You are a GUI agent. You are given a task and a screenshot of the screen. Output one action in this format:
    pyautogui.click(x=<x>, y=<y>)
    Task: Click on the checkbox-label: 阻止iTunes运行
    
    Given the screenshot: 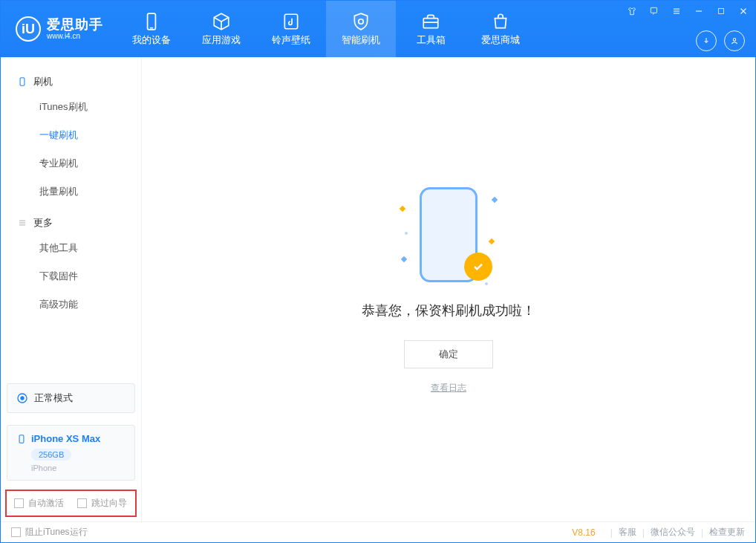 What is the action you would take?
    pyautogui.click(x=56, y=532)
    